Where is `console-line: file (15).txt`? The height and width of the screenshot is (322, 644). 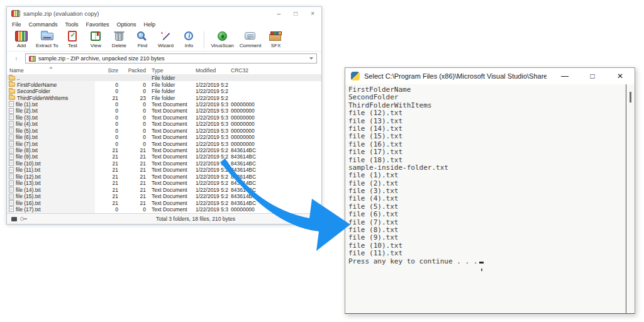
console-line: file (15).txt is located at coordinates (487, 136).